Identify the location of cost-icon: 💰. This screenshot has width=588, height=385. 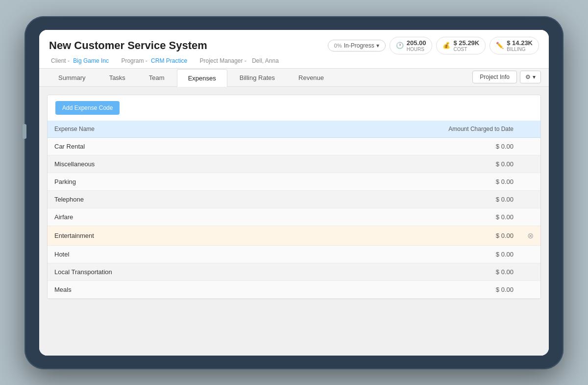
(446, 45).